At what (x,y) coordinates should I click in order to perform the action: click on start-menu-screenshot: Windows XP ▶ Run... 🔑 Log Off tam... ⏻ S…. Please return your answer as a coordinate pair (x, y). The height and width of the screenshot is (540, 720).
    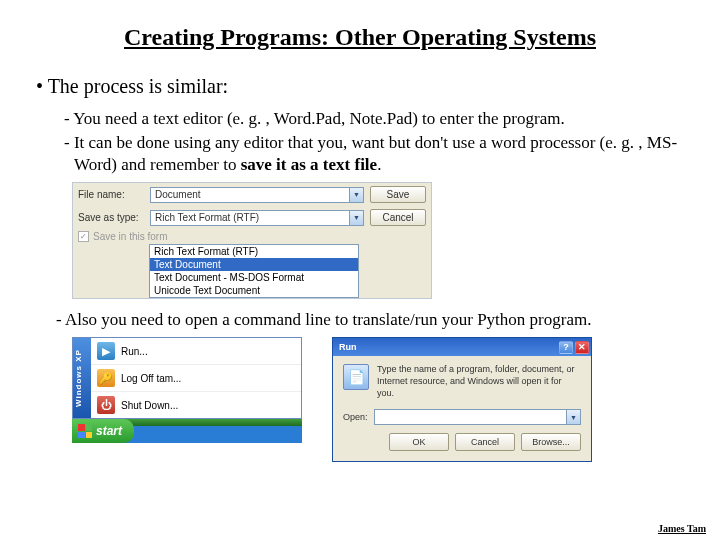
    Looking at the image, I should click on (187, 400).